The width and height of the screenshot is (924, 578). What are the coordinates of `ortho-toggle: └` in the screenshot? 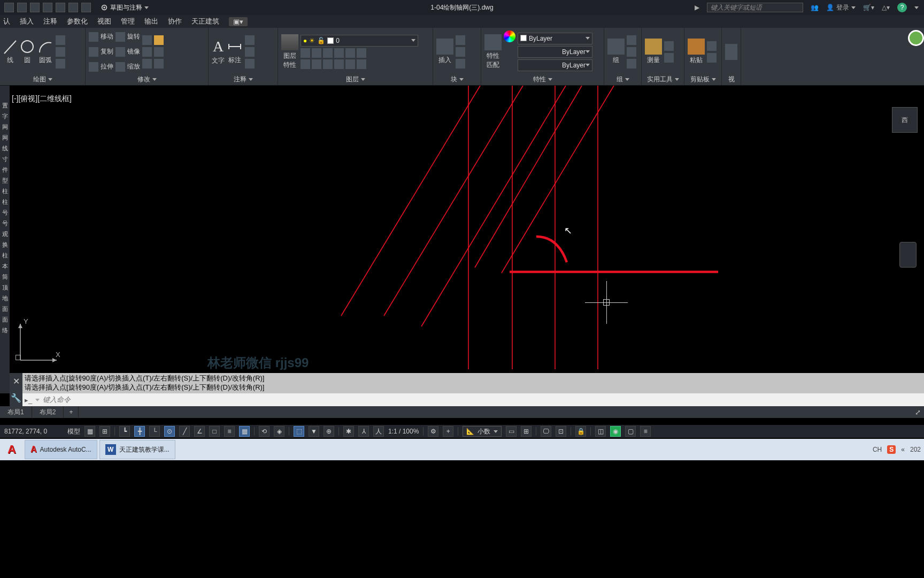 It's located at (155, 431).